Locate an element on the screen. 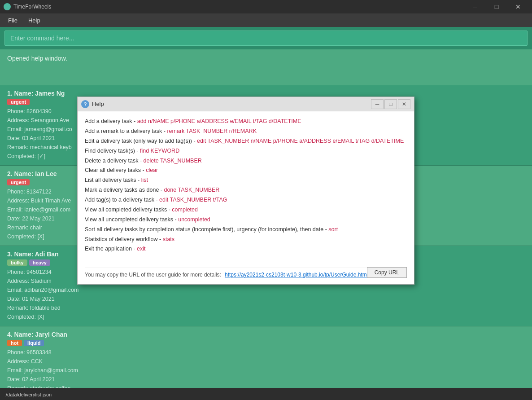 This screenshot has width=532, height=400. command-input is located at coordinates (266, 38).